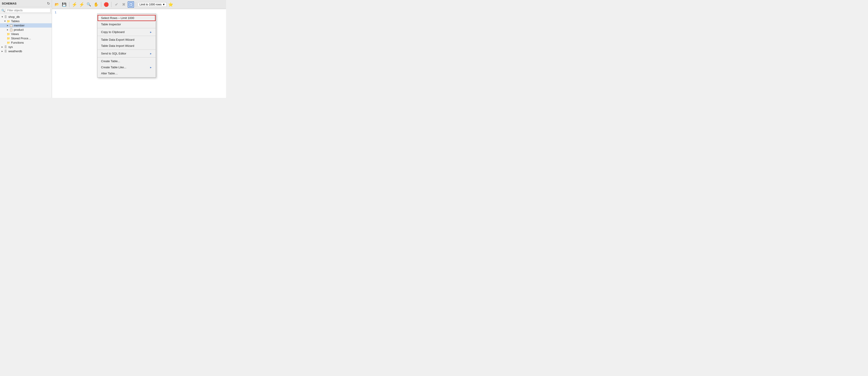 This screenshot has height=376, width=868. Describe the element at coordinates (16, 21) in the screenshot. I see `sidebar-label-tables: Tables` at that location.